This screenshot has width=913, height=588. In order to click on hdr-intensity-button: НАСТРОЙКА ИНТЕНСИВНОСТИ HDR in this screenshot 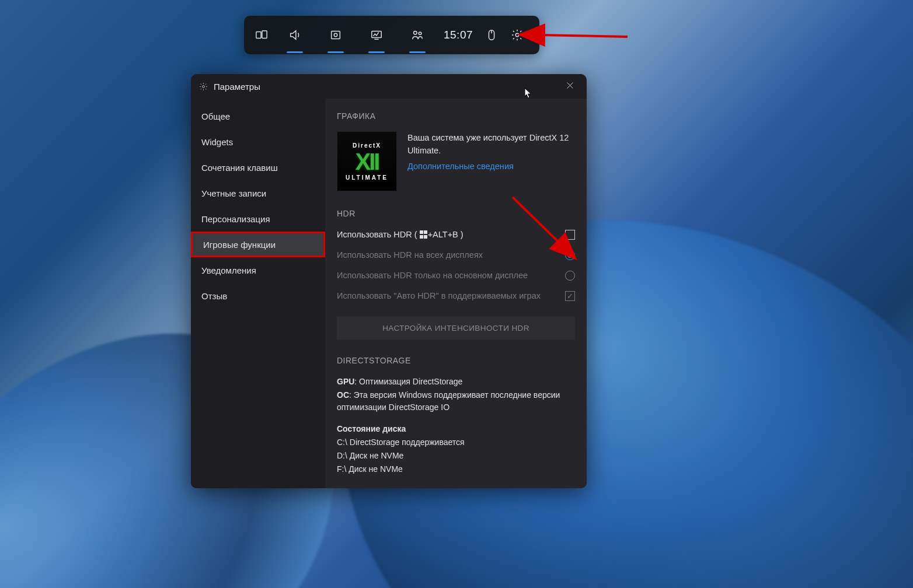, I will do `click(456, 328)`.